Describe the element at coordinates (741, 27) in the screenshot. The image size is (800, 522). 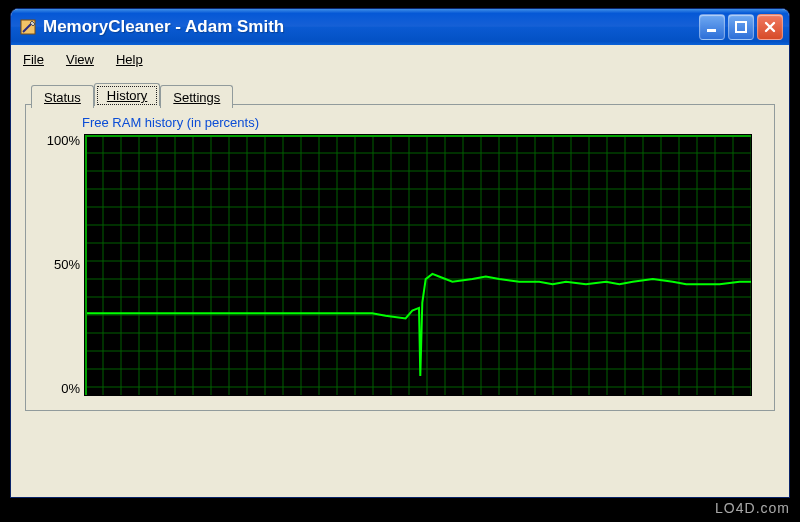
I see `maximize-button` at that location.